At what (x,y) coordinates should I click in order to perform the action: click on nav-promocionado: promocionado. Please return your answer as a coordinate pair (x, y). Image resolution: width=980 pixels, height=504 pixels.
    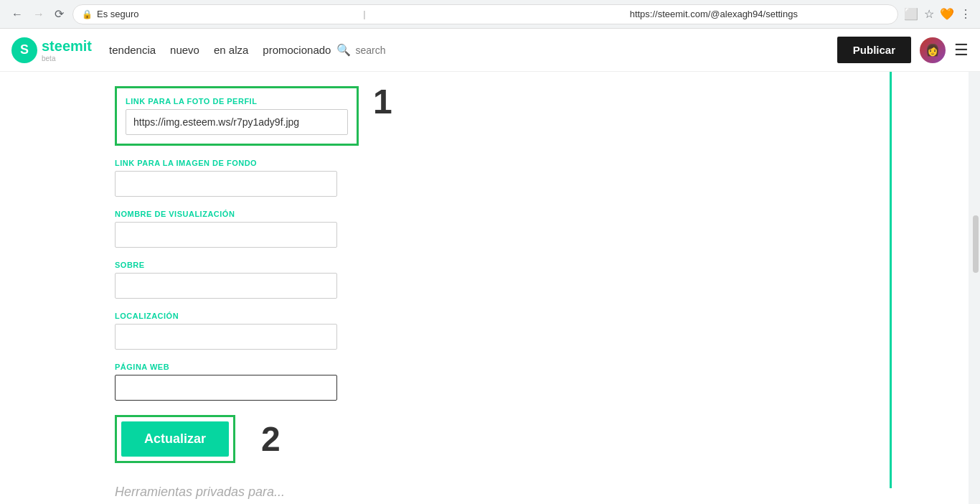
    Looking at the image, I should click on (297, 50).